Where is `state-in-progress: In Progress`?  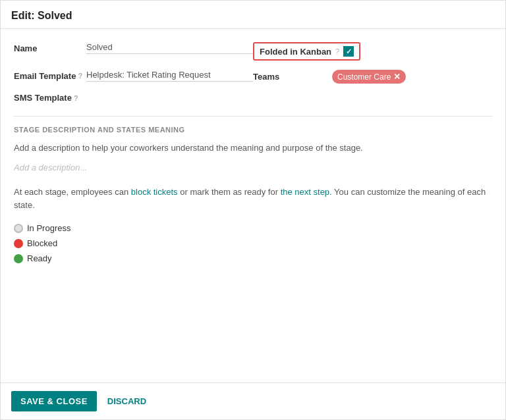 state-in-progress: In Progress is located at coordinates (253, 228).